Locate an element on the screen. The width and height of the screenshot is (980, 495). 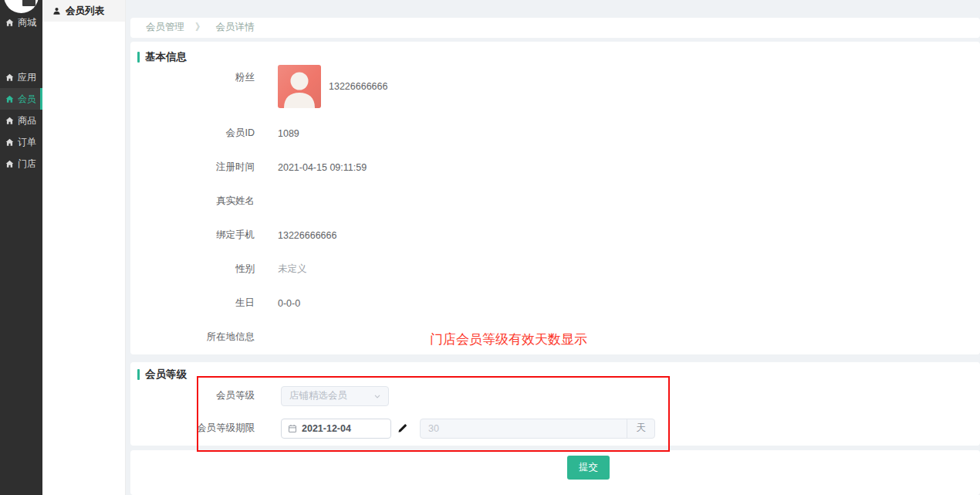
field-value: 1089 is located at coordinates (289, 134).